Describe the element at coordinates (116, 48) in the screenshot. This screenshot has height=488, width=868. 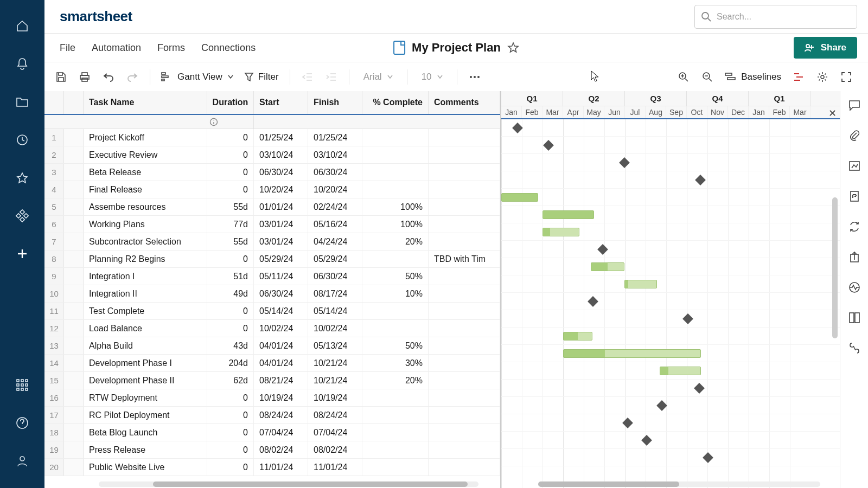
I see `menu-automation: Automation` at that location.